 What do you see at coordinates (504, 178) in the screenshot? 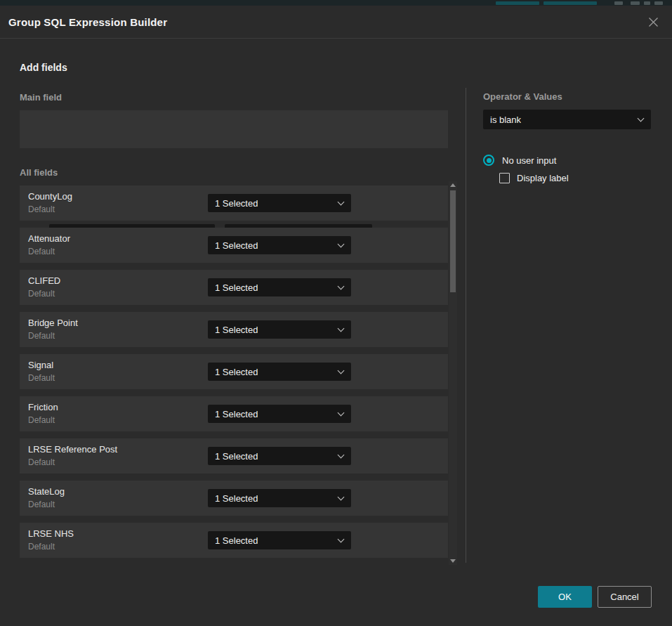
I see `checkbox-icon` at bounding box center [504, 178].